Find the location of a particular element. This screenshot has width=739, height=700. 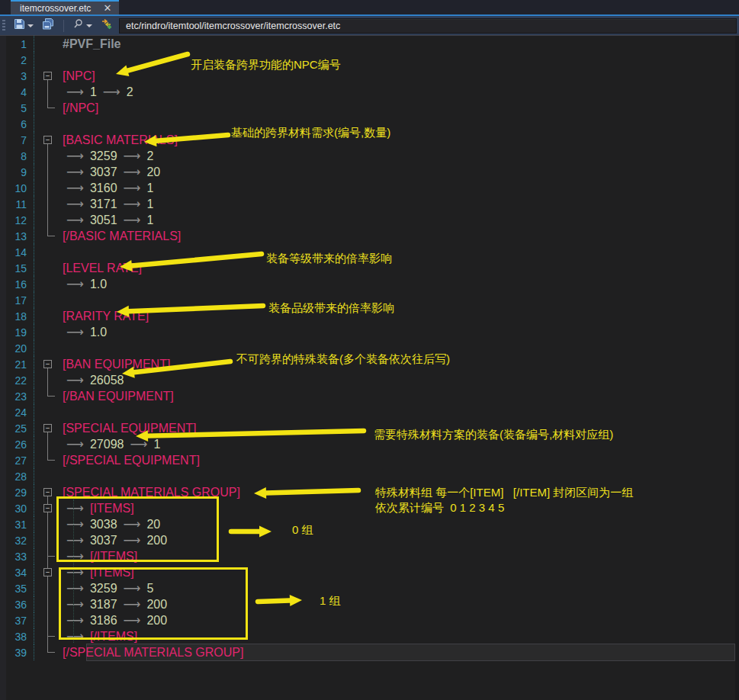

code-text: ⟶3160⟶1 is located at coordinates (105, 188).